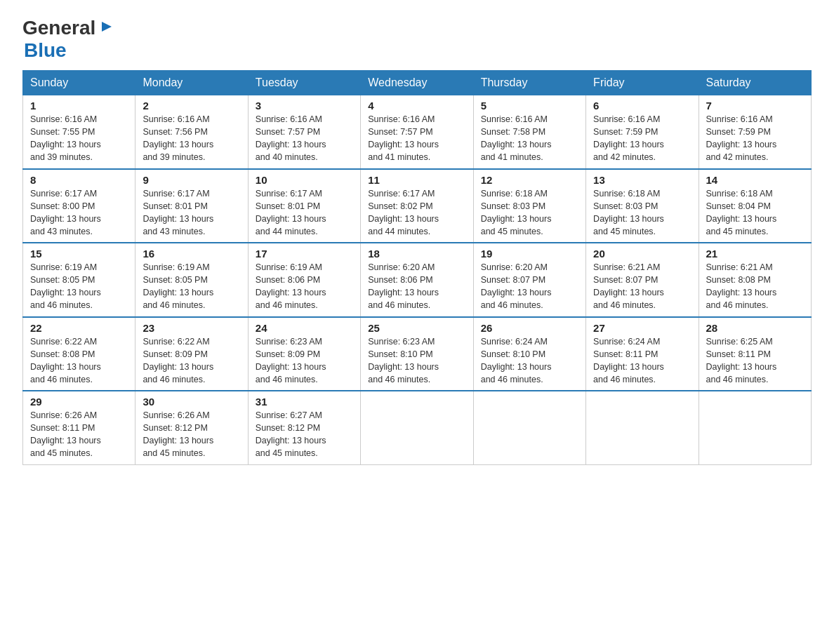  Describe the element at coordinates (629, 361) in the screenshot. I see `day-info: Sunrise: 6:24 AMSunset: 8:11 PMDaylight:…` at that location.